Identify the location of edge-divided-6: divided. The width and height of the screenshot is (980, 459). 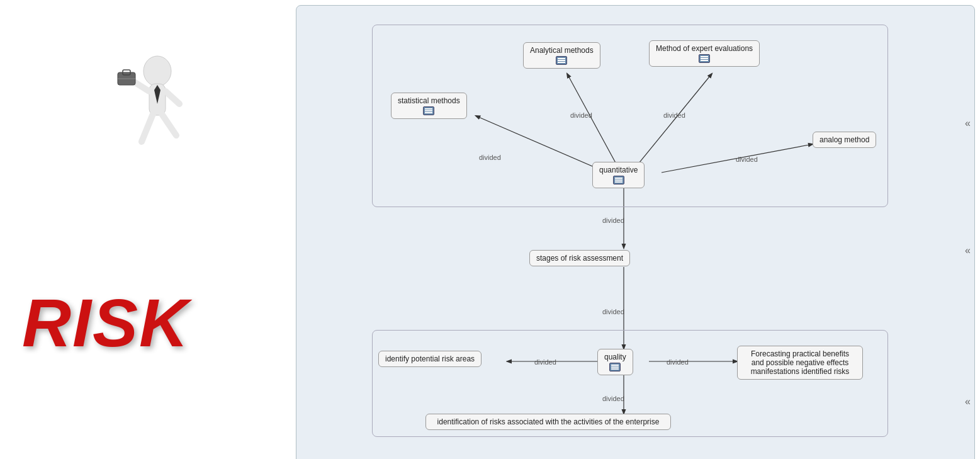
(613, 312).